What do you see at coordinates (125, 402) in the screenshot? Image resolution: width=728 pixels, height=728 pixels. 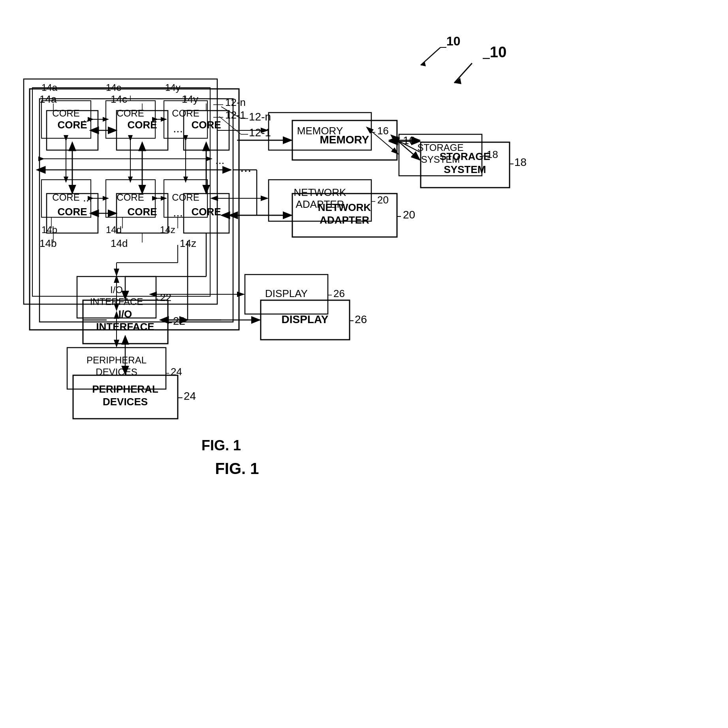 I see `peripheral-text-2: DEVICES` at bounding box center [125, 402].